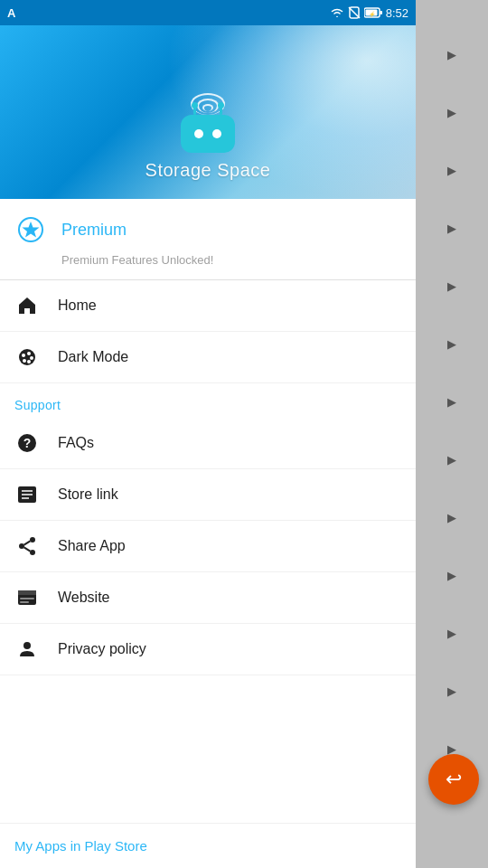 Image resolution: width=488 pixels, height=868 pixels. Describe the element at coordinates (221, 105) in the screenshot. I see `antenna-tip-right` at that location.